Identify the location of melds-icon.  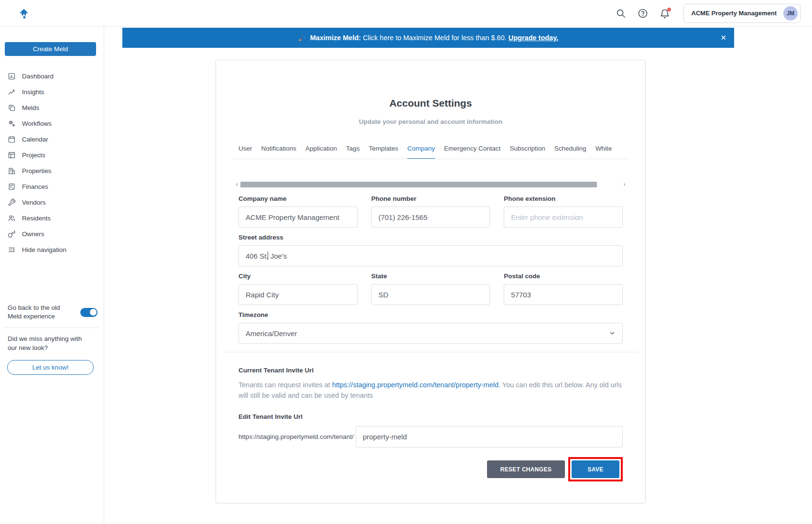
(11, 108).